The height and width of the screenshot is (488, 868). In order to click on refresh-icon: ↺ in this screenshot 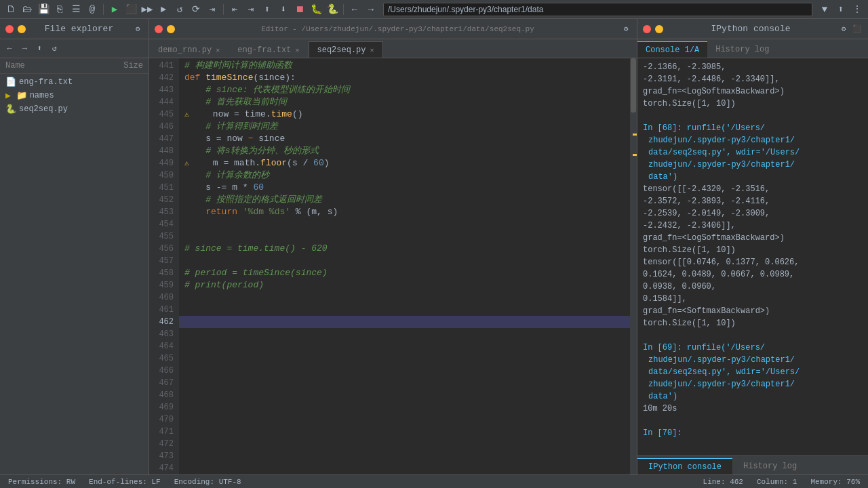, I will do `click(54, 49)`.